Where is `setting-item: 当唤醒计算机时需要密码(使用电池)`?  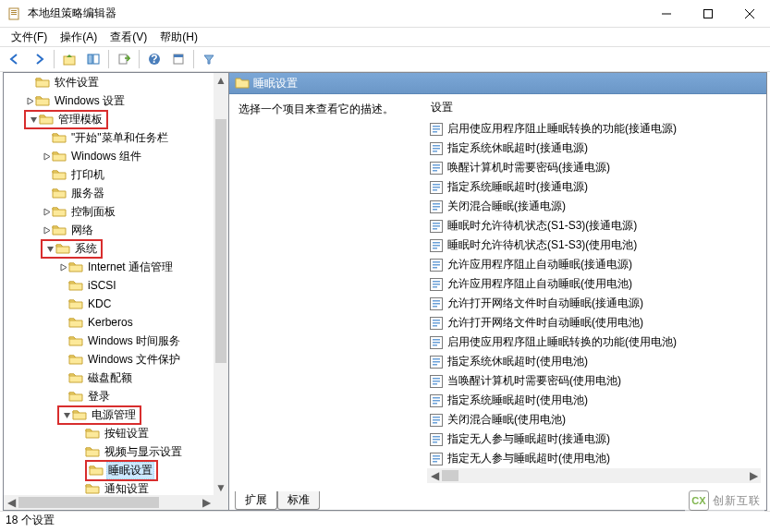 setting-item: 当唤醒计算机时需要密码(使用电池) is located at coordinates (595, 381).